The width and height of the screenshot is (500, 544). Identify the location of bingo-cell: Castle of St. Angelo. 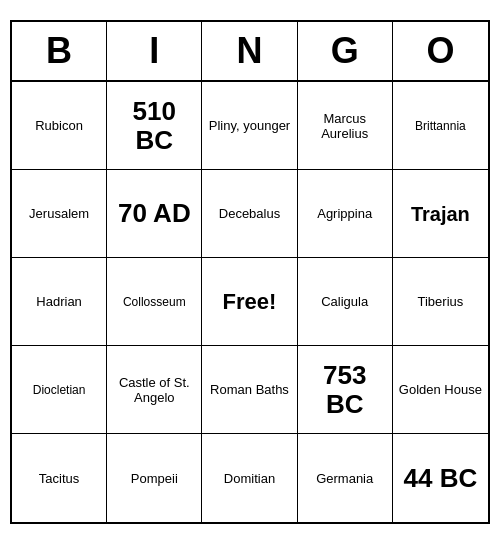
(154, 390).